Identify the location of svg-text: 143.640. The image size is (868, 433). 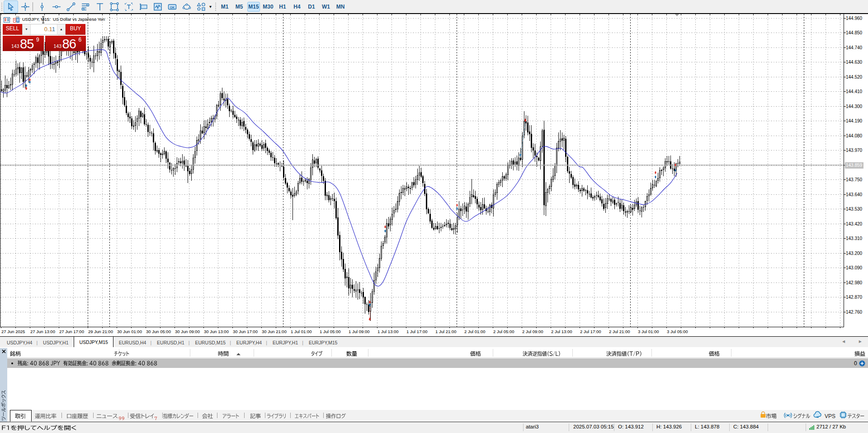
(854, 194).